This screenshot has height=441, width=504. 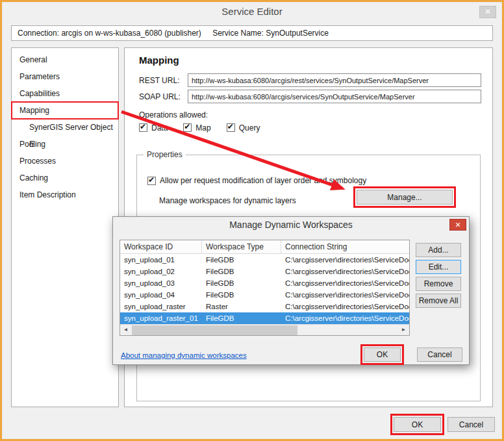 I want to click on close-icon: ✕, so click(x=488, y=12).